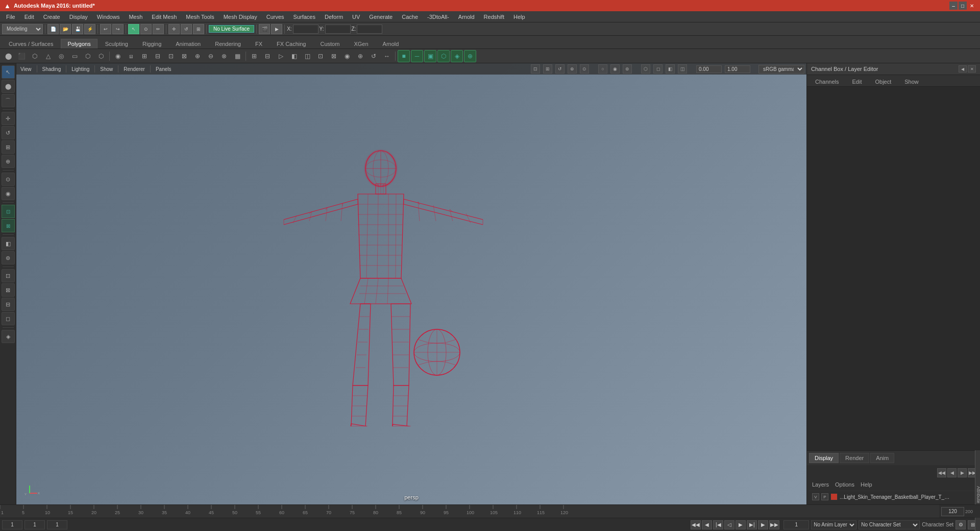 The width and height of the screenshot is (980, 531). What do you see at coordinates (912, 82) in the screenshot?
I see `show-tab: Show` at bounding box center [912, 82].